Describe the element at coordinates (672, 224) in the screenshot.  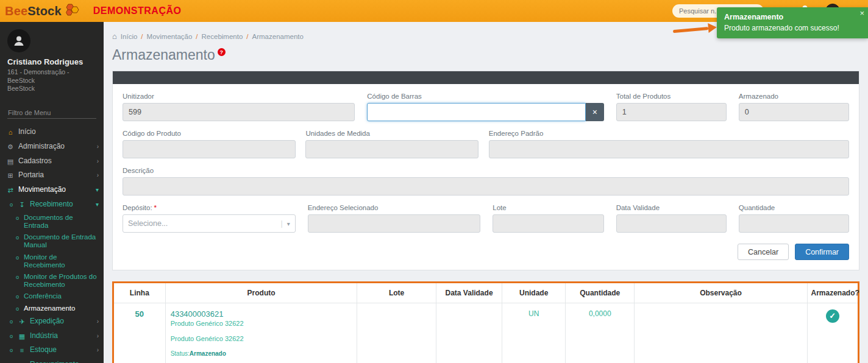
I see `data-validade-input` at that location.